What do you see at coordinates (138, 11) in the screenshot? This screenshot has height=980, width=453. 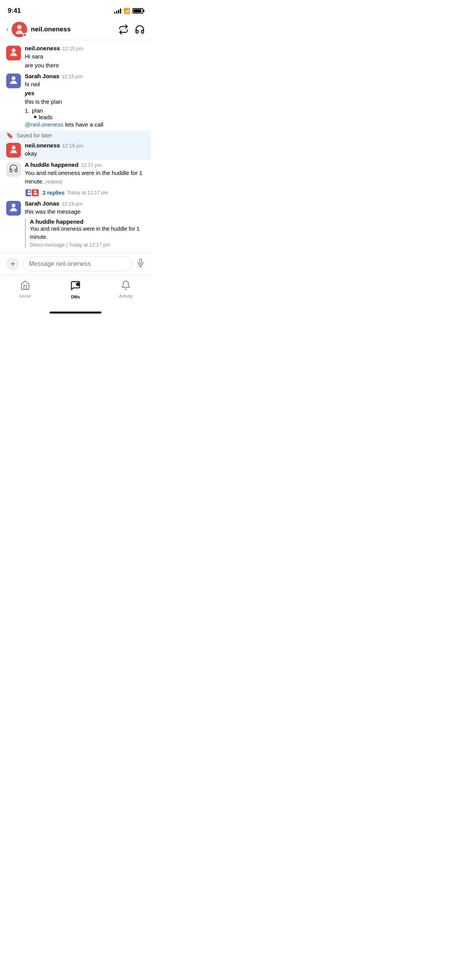 I see `battery-icon` at bounding box center [138, 11].